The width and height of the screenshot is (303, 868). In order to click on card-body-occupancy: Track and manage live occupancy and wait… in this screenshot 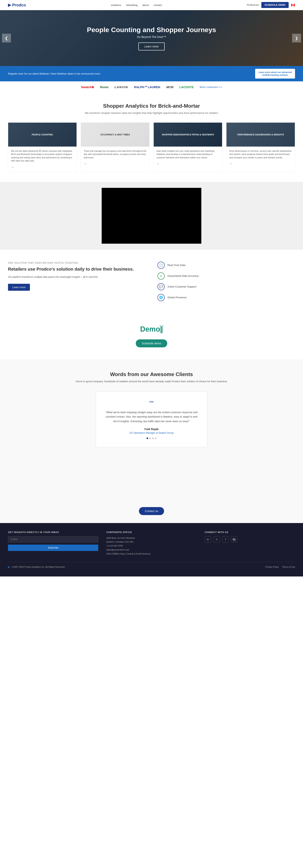, I will do `click(115, 158)`.